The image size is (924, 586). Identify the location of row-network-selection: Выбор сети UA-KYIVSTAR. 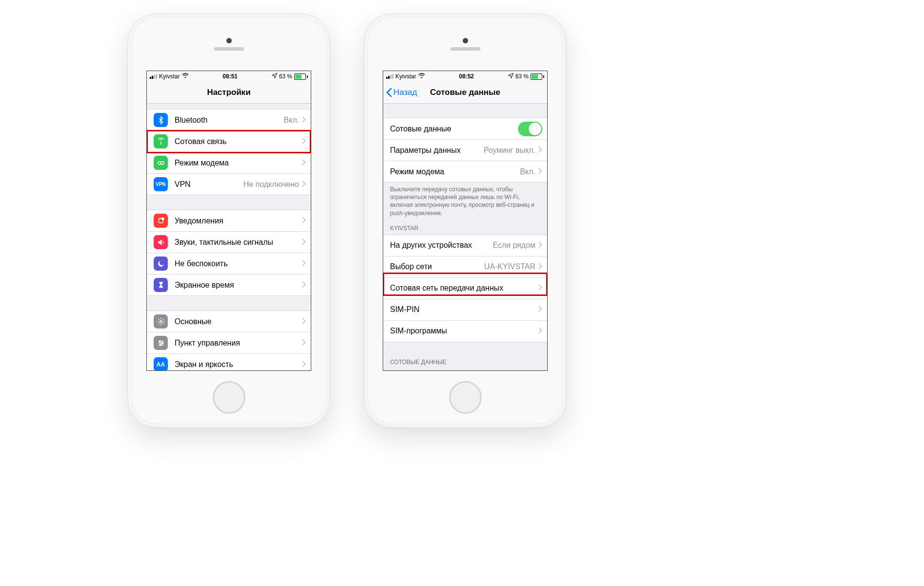
(465, 267).